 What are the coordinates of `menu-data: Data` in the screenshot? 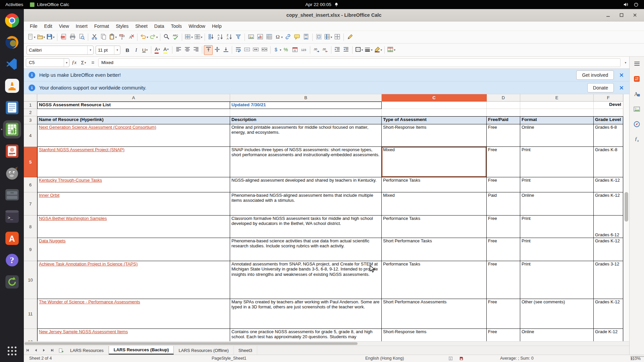 It's located at (159, 26).